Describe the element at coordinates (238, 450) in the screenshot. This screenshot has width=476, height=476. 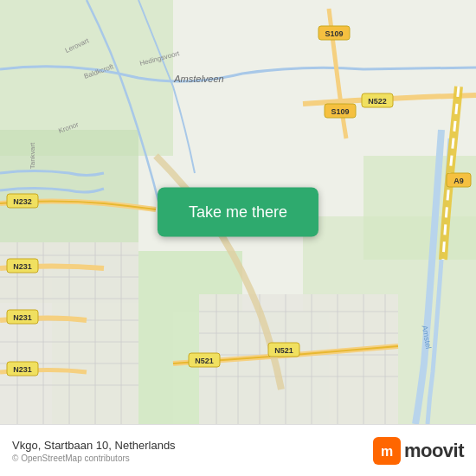
I see `footer: Vkgo, Startbaan 10, Netherlands © OpenSt…` at that location.